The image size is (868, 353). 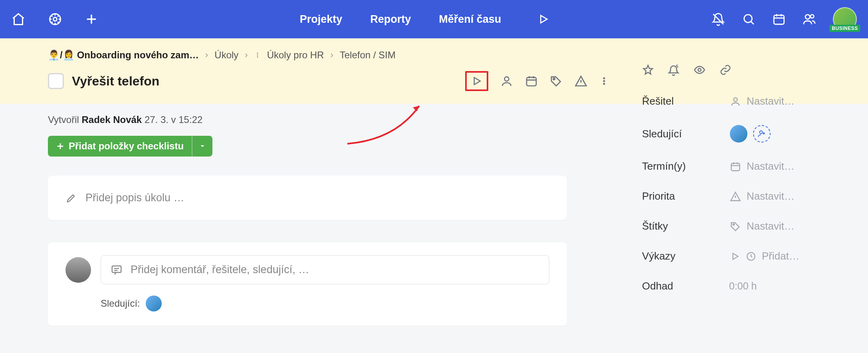 I want to click on project-emoji: 👨‍💼/👩‍💼, so click(x=61, y=55).